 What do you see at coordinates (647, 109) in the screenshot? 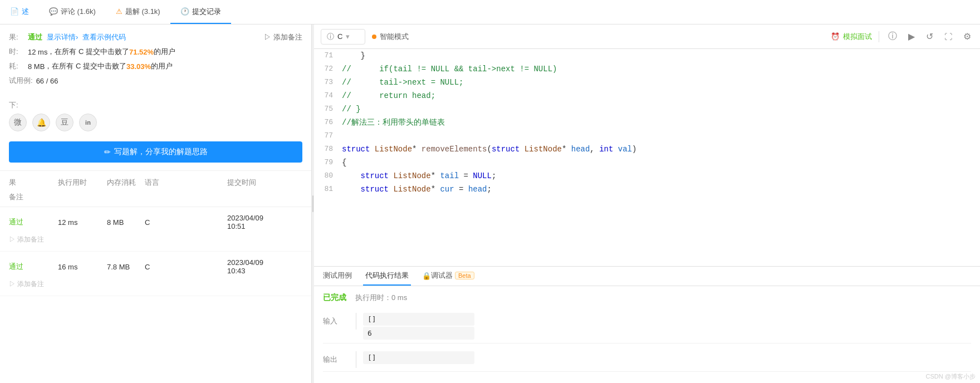
I see `code-line-75: 75 // }` at bounding box center [647, 109].